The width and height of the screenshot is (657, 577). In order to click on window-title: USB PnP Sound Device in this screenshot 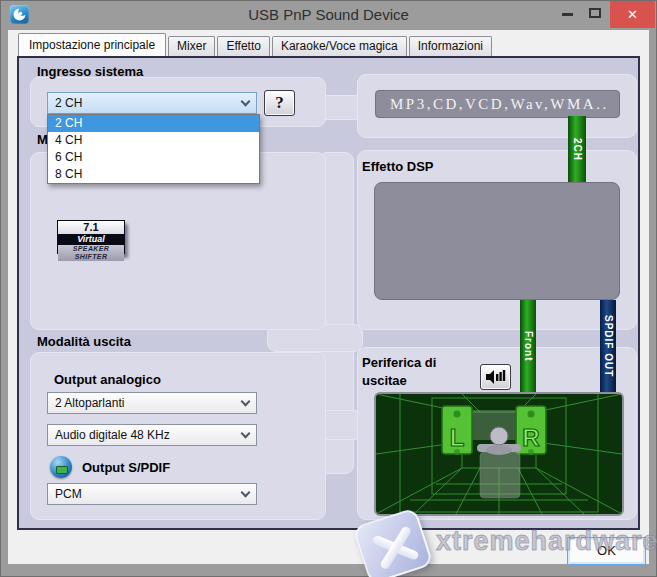, I will do `click(328, 14)`.